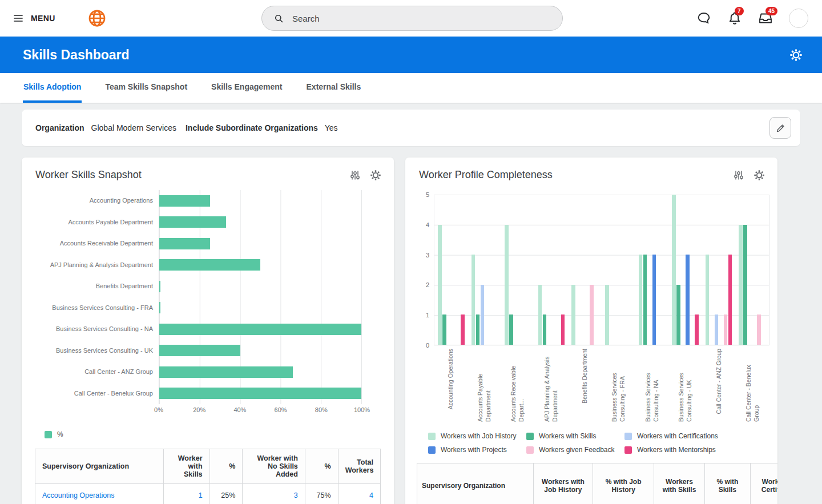 This screenshot has height=504, width=822. What do you see at coordinates (727, 484) in the screenshot?
I see `column-header-with-skills: % with Skills` at bounding box center [727, 484].